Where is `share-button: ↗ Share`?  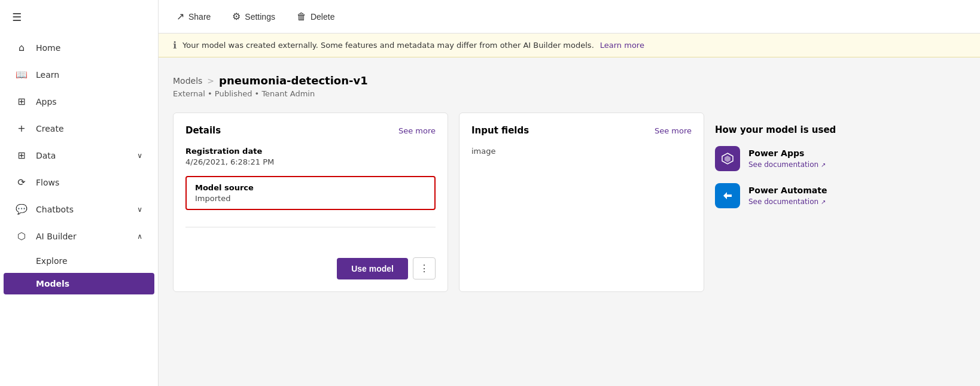 share-button: ↗ Share is located at coordinates (194, 17).